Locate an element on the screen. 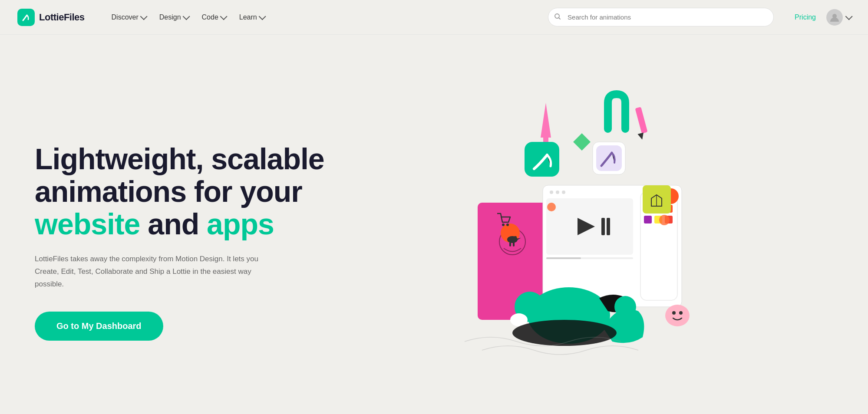 This screenshot has height=414, width=868. logo-link: LottieFiles is located at coordinates (51, 17).